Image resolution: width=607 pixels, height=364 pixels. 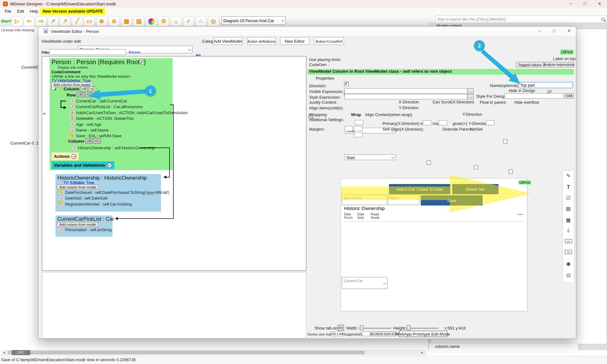 What do you see at coordinates (89, 95) in the screenshot?
I see `row1-add-col-chip: +C` at bounding box center [89, 95].